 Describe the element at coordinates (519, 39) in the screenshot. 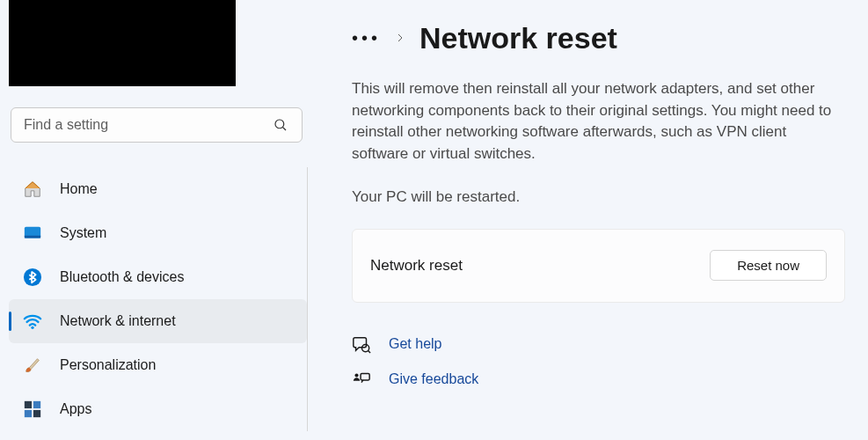

I see `page-title: Network reset` at that location.